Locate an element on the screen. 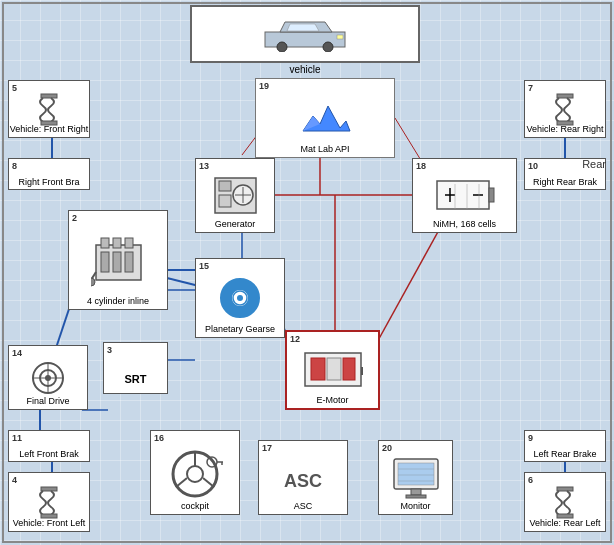  block-emotor: 12 E-Motor is located at coordinates (332, 370).